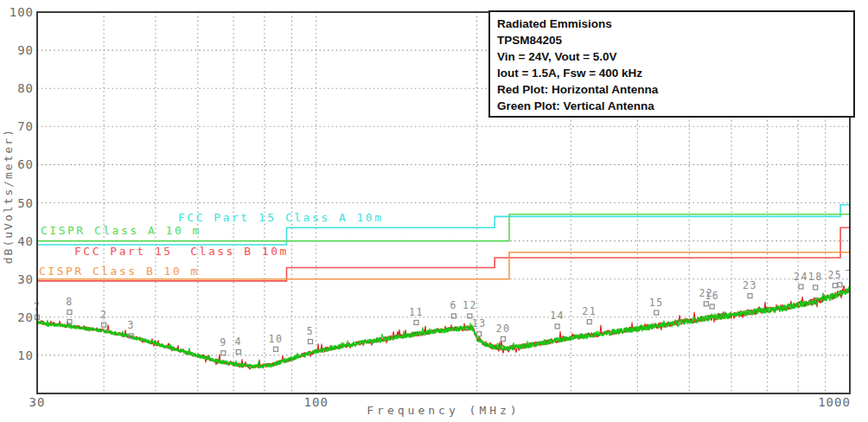  I want to click on peak-marker-number: 2, so click(104, 315).